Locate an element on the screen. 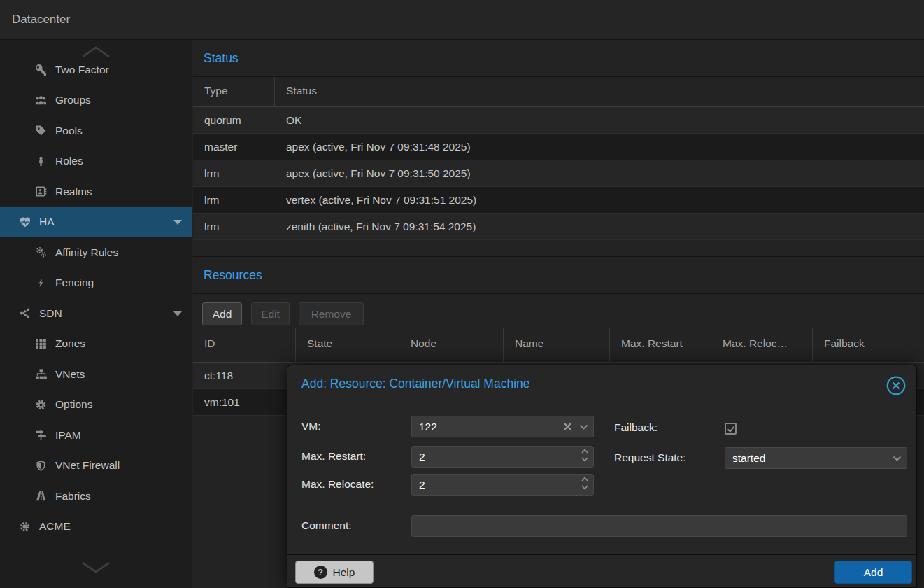  failback-label: Failback: is located at coordinates (636, 428).